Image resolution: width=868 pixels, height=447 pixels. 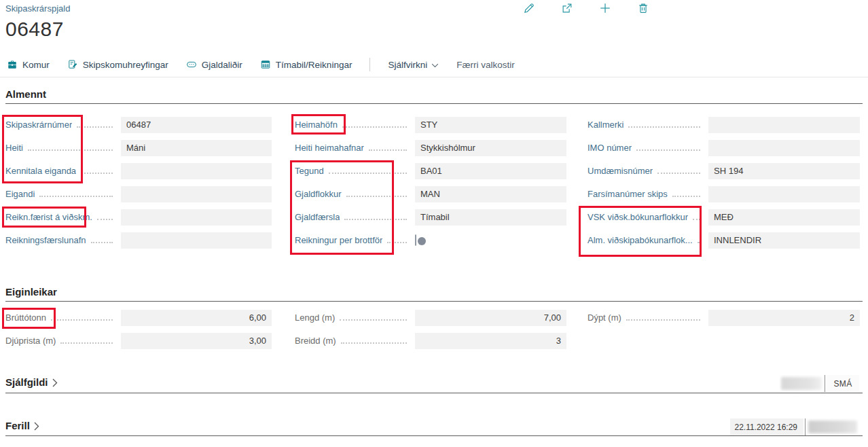 What do you see at coordinates (27, 382) in the screenshot?
I see `section-title: Sjálfgildi` at bounding box center [27, 382].